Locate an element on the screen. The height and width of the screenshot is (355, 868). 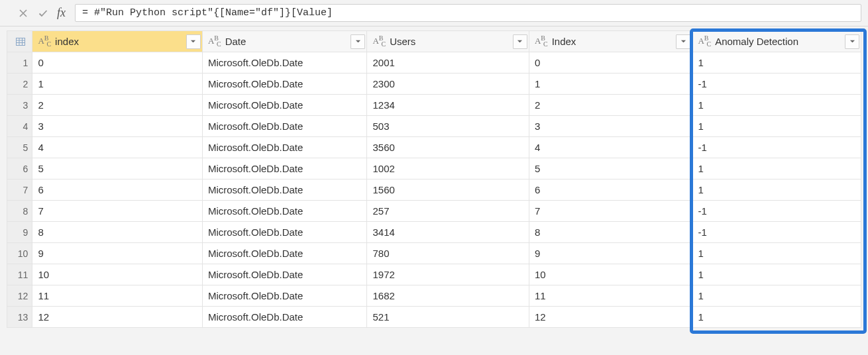
cell-users: 503 is located at coordinates (448, 127).